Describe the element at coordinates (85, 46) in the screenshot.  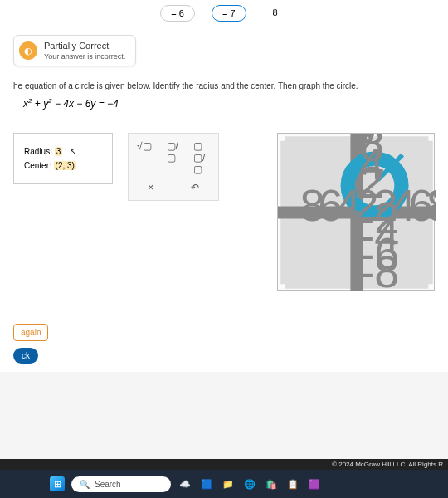
I see `status-title: Partially Correct` at that location.